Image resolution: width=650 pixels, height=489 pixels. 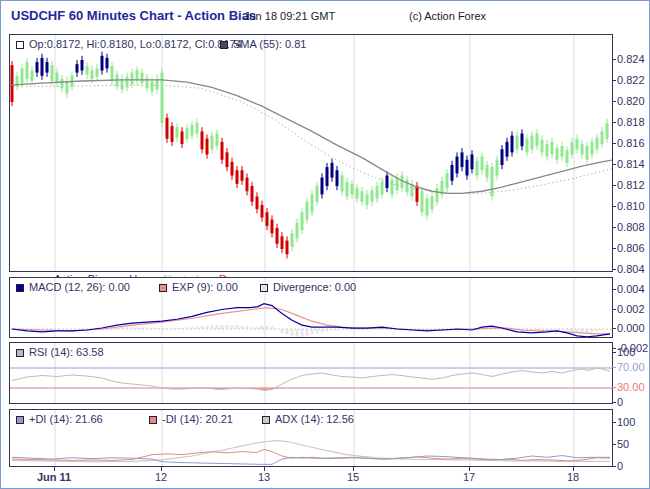 What do you see at coordinates (73, 288) in the screenshot?
I see `legend-item: MACD (12, 26): 0.00` at bounding box center [73, 288].